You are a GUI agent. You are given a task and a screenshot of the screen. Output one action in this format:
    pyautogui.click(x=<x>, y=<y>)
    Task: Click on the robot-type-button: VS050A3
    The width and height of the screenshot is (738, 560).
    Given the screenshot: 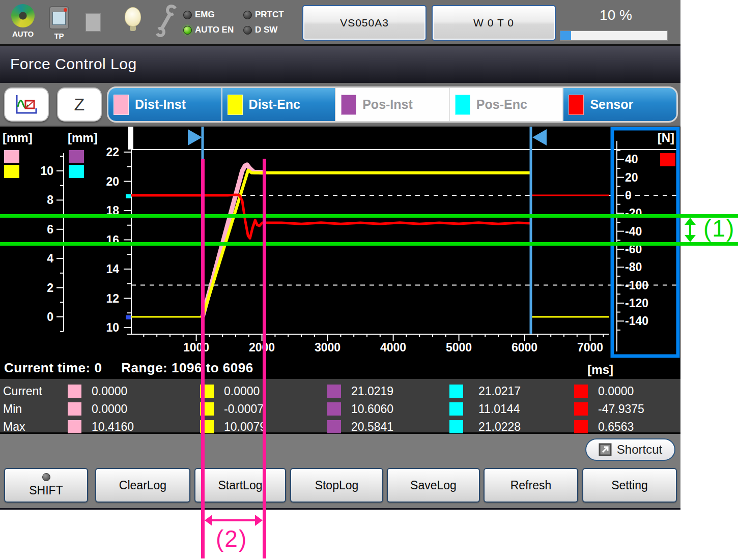 What is the action you would take?
    pyautogui.click(x=364, y=23)
    